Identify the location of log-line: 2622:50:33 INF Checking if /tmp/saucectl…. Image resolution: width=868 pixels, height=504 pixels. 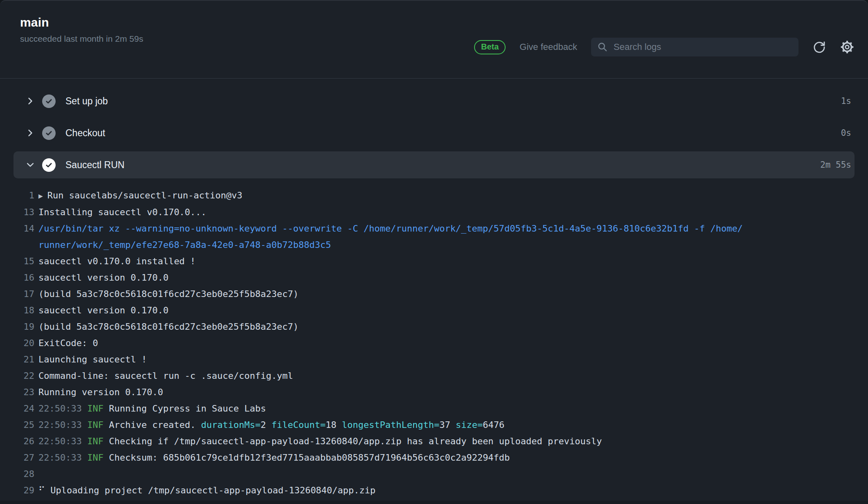
(434, 441).